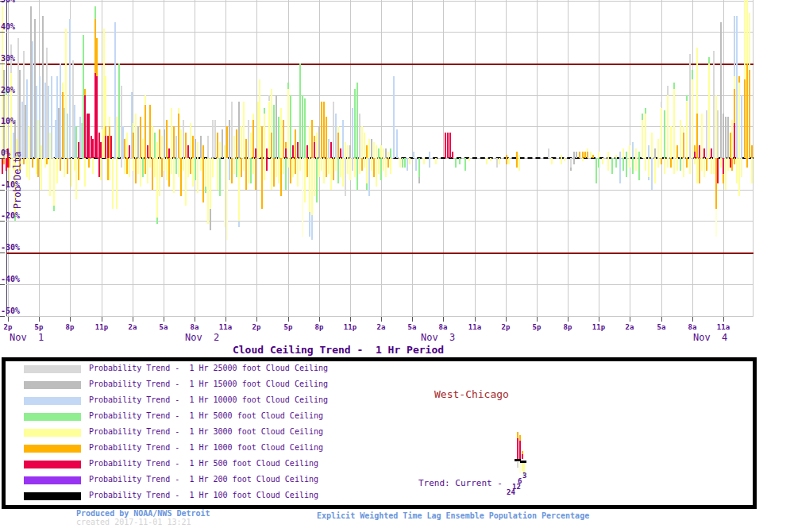 The width and height of the screenshot is (794, 532). I want to click on y-tick-label: 0%, so click(6, 152).